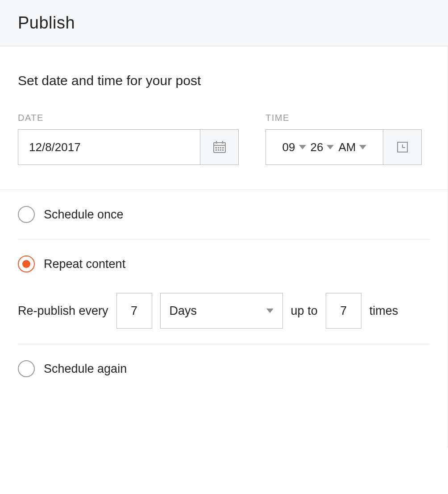  What do you see at coordinates (344, 311) in the screenshot?
I see `repeat-count-input` at bounding box center [344, 311].